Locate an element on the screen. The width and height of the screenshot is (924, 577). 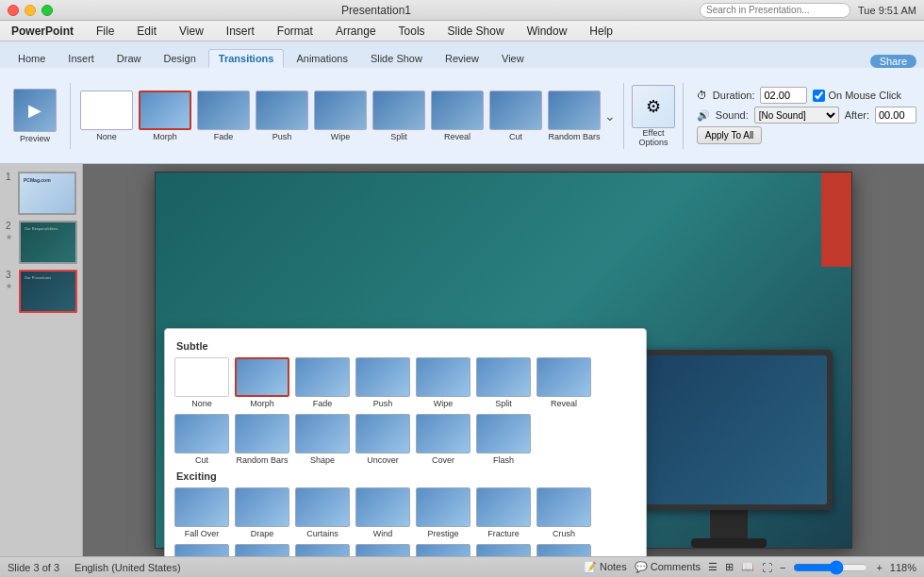
td-airplane: Airplane is located at coordinates (322, 549).